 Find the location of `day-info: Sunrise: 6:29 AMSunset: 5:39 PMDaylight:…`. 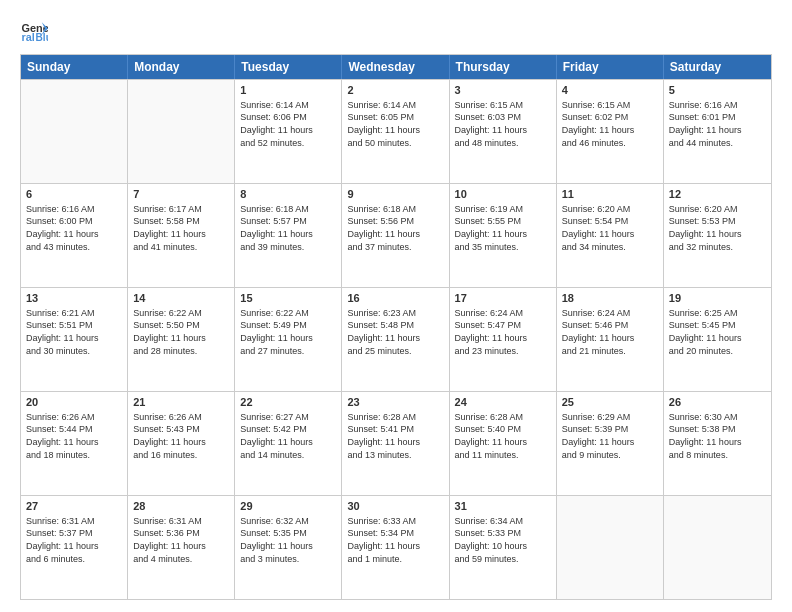

day-info: Sunrise: 6:29 AMSunset: 5:39 PMDaylight:… is located at coordinates (610, 436).